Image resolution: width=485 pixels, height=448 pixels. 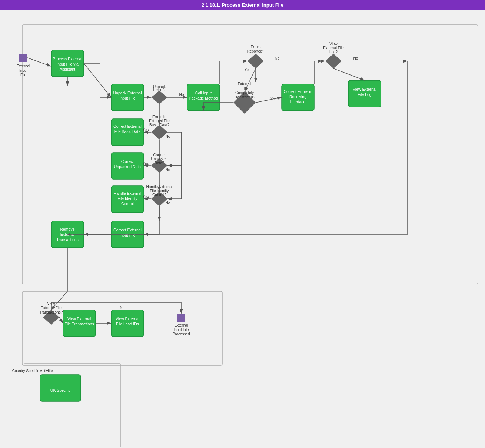 What do you see at coordinates (23, 58) in the screenshot?
I see `start-event` at bounding box center [23, 58].